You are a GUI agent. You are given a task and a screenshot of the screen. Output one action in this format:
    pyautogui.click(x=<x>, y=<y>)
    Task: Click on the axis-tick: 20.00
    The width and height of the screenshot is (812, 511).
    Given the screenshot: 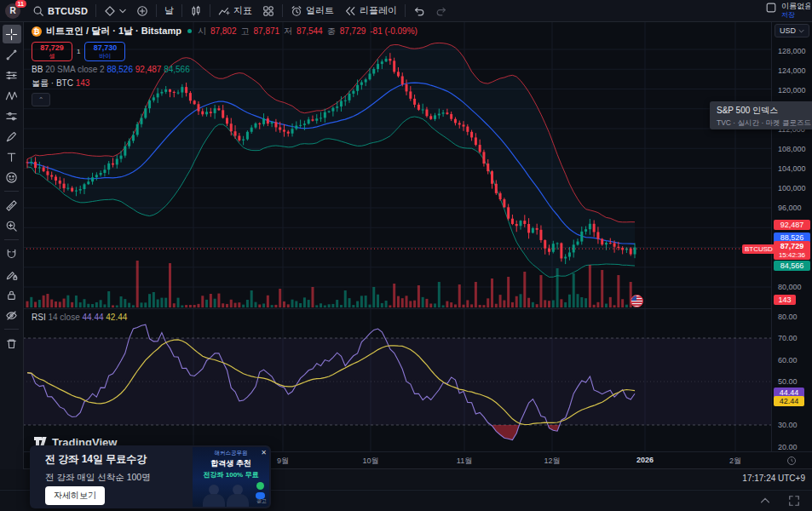 What is the action you would take?
    pyautogui.click(x=787, y=447)
    